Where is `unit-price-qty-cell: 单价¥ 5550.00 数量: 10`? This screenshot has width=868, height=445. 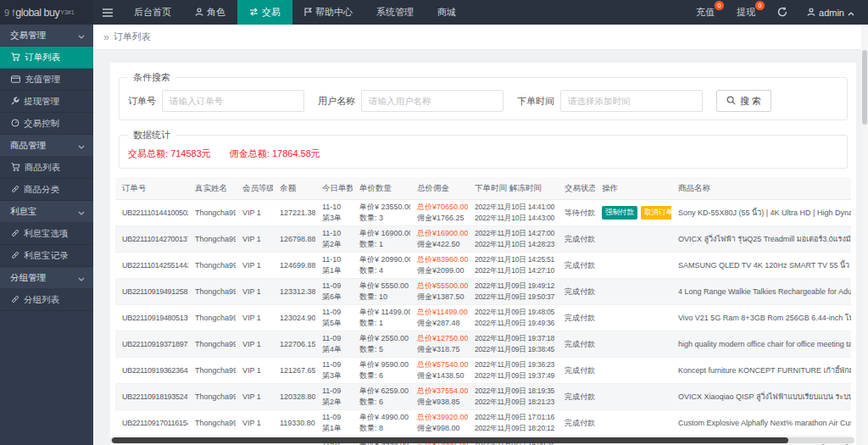 unit-price-qty-cell: 单价¥ 5550.00 数量: 10 is located at coordinates (381, 292).